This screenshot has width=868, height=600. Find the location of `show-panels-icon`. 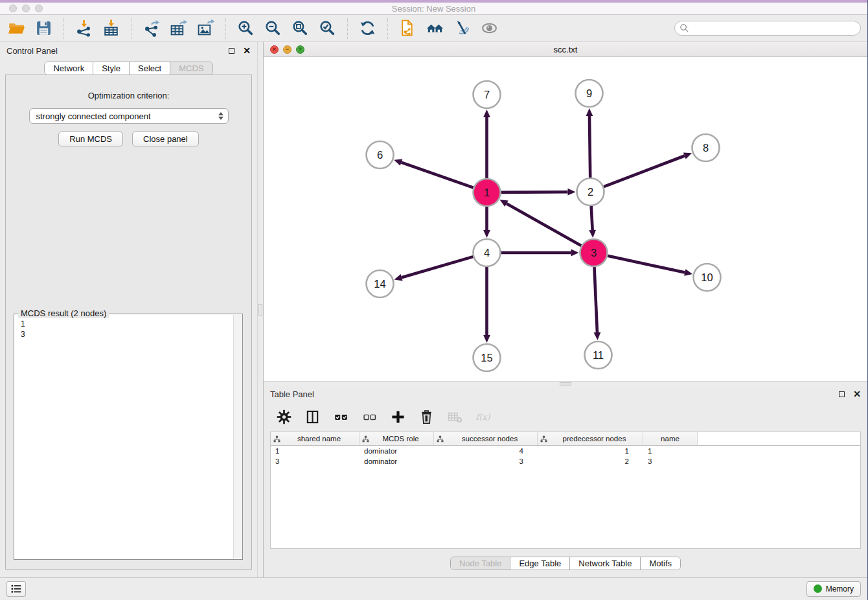

show-panels-icon is located at coordinates (490, 29).